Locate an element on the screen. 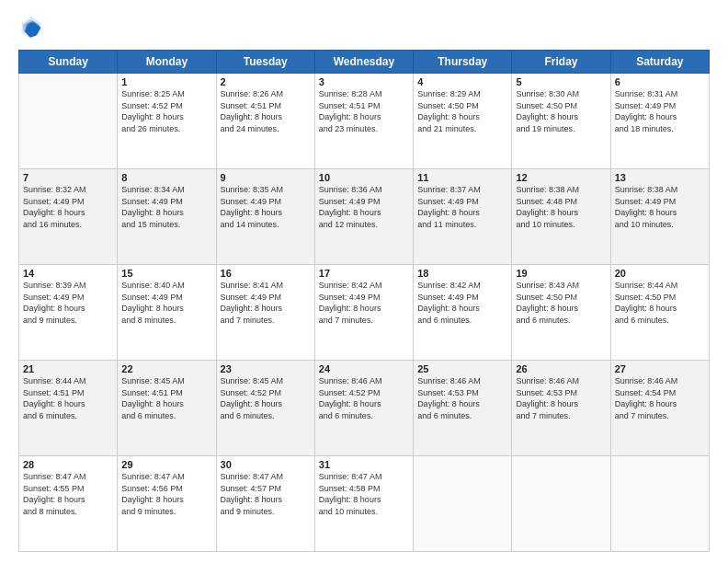  day-number: 13 is located at coordinates (660, 178).